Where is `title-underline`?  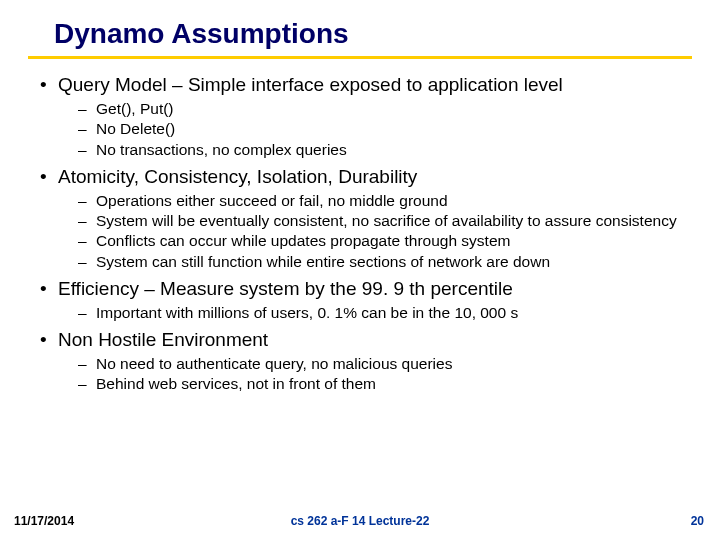
title-underline is located at coordinates (360, 58).